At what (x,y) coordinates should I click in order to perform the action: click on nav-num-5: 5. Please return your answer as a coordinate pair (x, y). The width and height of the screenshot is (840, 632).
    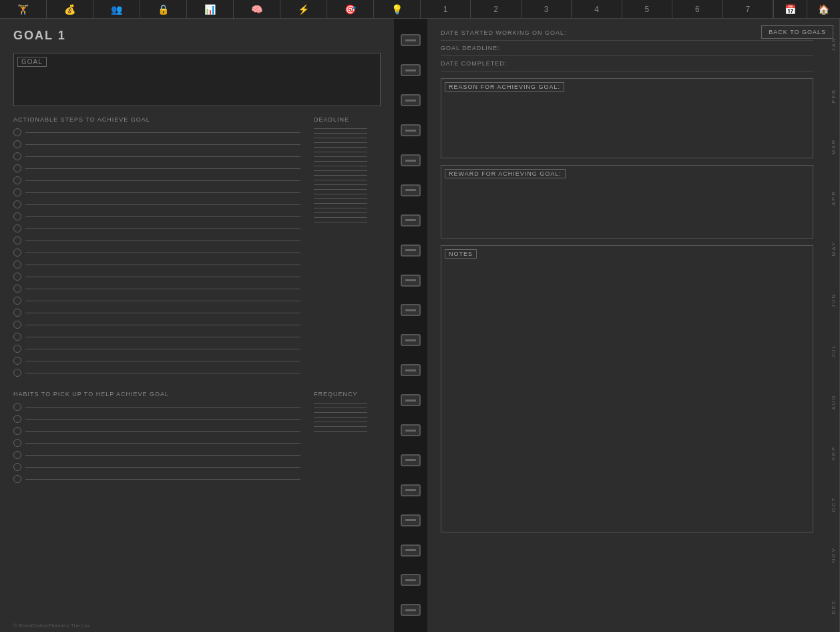
    Looking at the image, I should click on (648, 9).